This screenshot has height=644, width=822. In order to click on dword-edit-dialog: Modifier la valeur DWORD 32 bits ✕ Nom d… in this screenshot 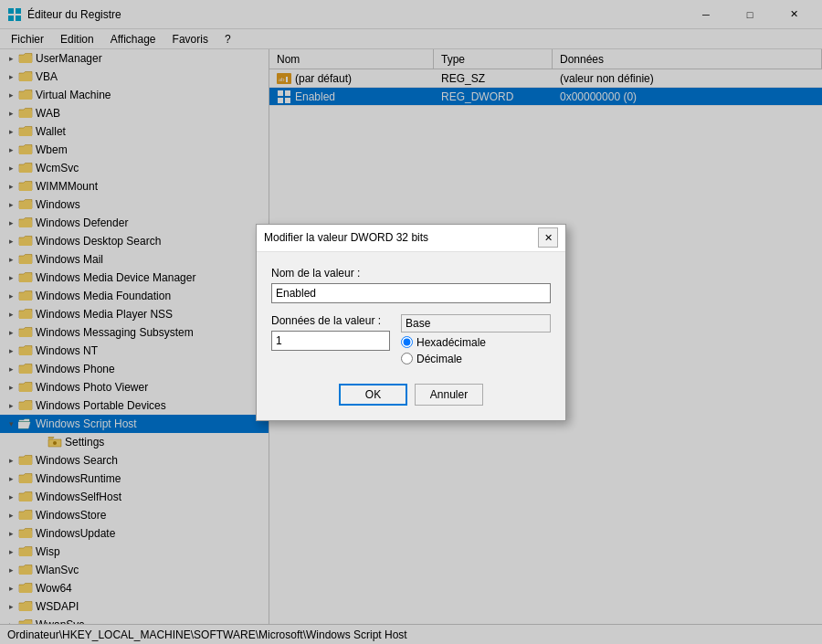, I will do `click(411, 322)`.